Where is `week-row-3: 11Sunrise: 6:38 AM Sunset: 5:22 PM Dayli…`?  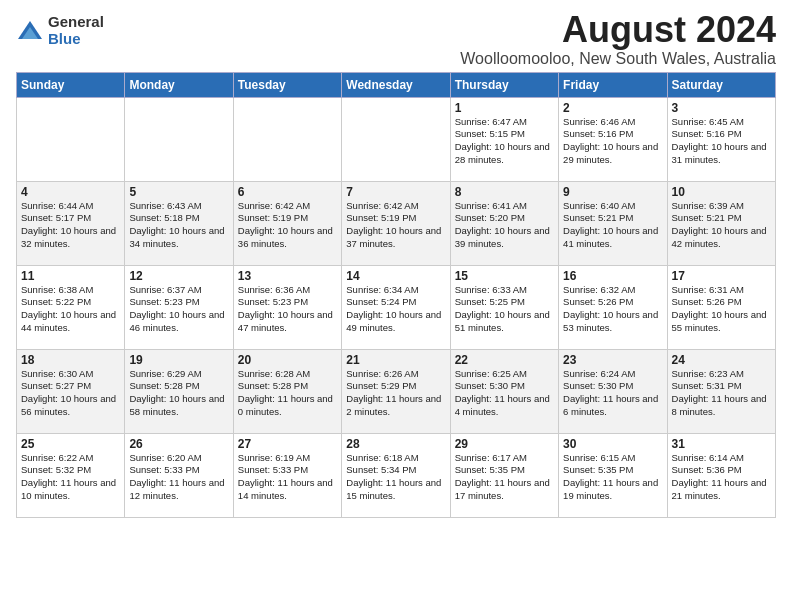
week-row-3: 11Sunrise: 6:38 AM Sunset: 5:22 PM Dayli… is located at coordinates (396, 307).